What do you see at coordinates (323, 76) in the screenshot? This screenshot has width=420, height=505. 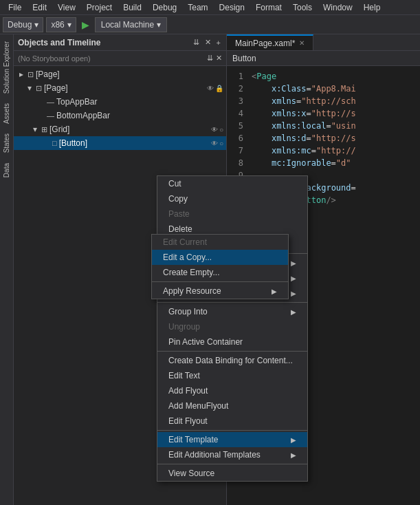 I see `code-line-1: 1 <Page` at bounding box center [323, 76].